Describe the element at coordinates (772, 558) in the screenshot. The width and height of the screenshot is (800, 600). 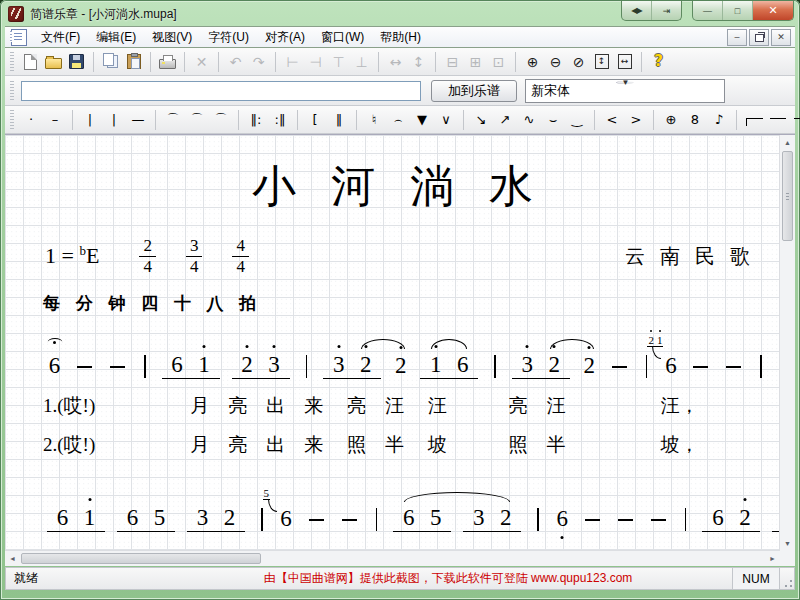
I see `scroll-right-icon: ►` at that location.